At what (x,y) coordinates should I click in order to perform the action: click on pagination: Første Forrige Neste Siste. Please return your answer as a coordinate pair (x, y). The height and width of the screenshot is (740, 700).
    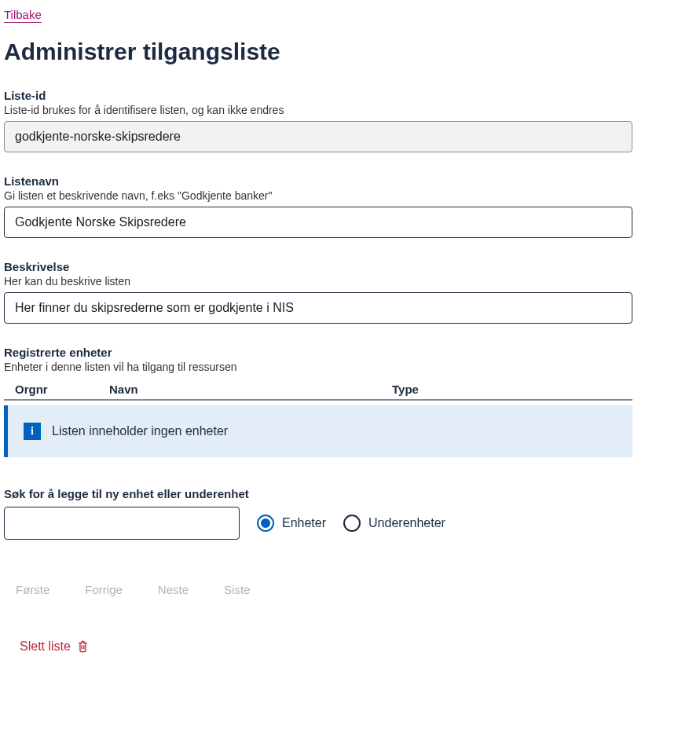
    Looking at the image, I should click on (356, 589).